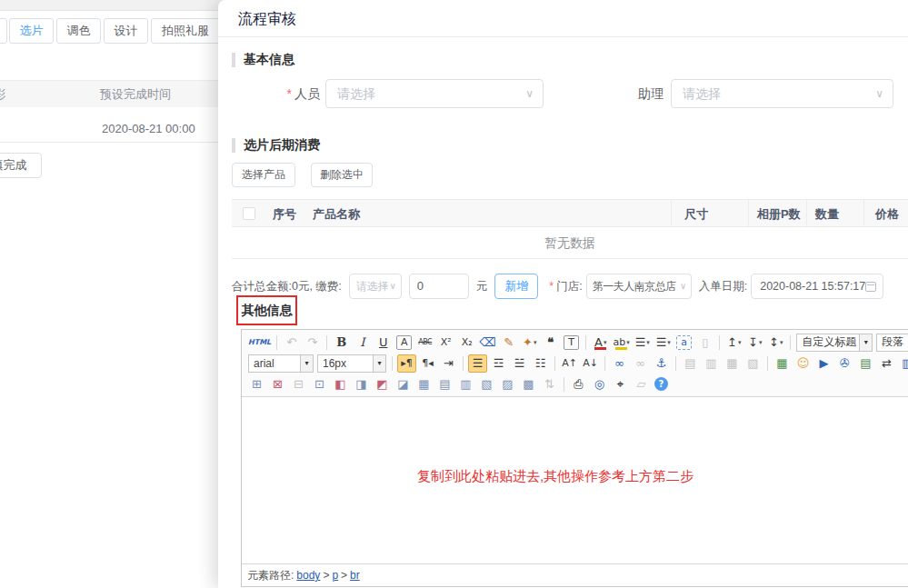 This screenshot has width=908, height=588. What do you see at coordinates (803, 364) in the screenshot?
I see `emoji-icon: ☺` at bounding box center [803, 364].